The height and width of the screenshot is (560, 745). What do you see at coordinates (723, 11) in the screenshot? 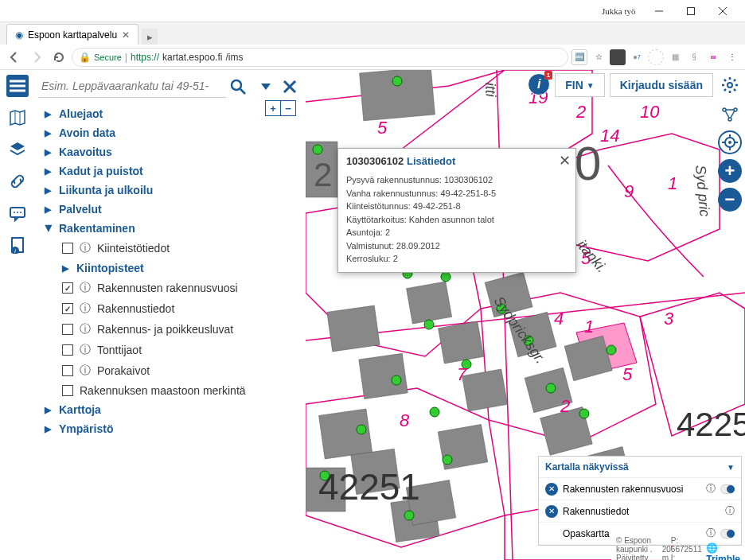
I see `window-close-button` at bounding box center [723, 11].